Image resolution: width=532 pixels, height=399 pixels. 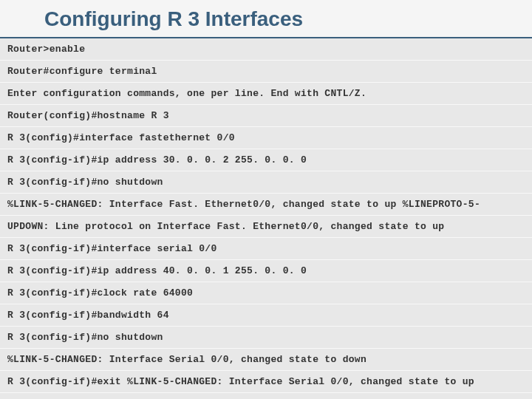 What do you see at coordinates (266, 271) in the screenshot?
I see `terminal-line: R 3(config-if)#ip address 40. 0. 0. 1 25…` at bounding box center [266, 271].